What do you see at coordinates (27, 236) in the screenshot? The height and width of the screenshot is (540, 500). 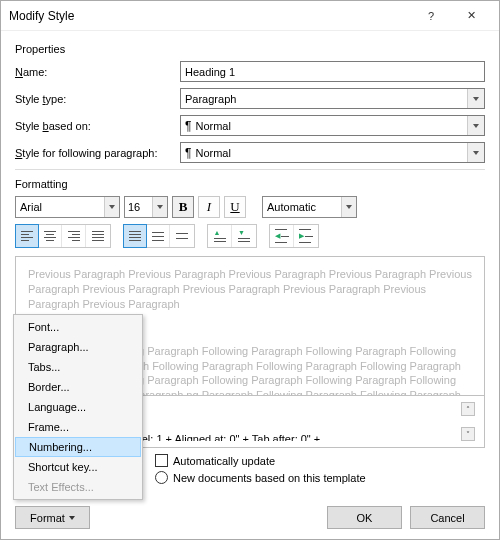 I see `align-left-button` at bounding box center [27, 236].